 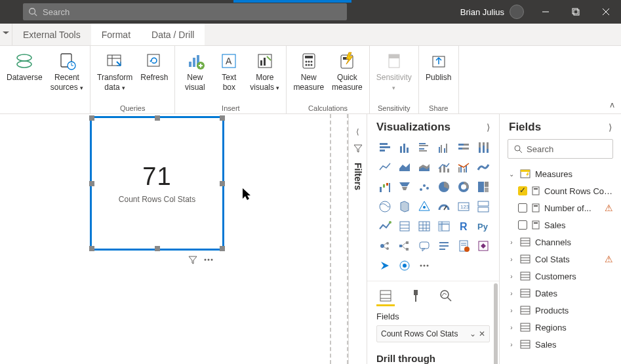 What do you see at coordinates (464, 207) in the screenshot?
I see `card-visual-icon: 123` at bounding box center [464, 207].